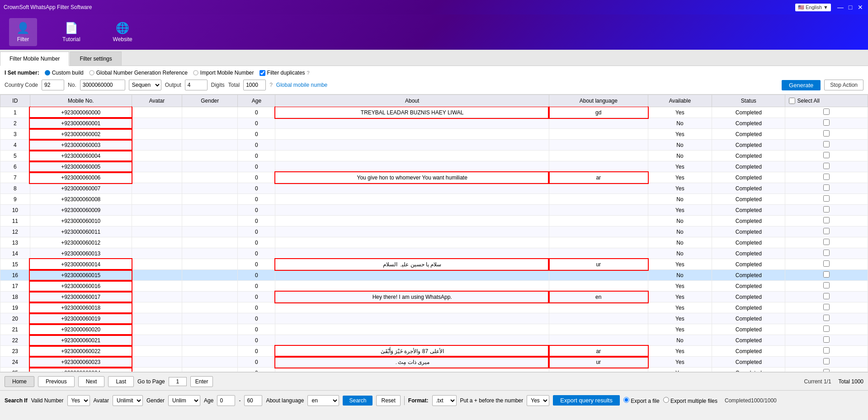  Describe the element at coordinates (801, 85) in the screenshot. I see `generate-button: Generate` at that location.